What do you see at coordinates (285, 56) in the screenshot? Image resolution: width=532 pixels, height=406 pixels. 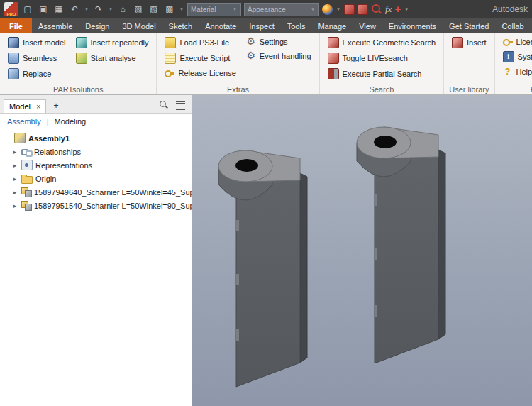 I see `button-label: Event handling` at bounding box center [285, 56].